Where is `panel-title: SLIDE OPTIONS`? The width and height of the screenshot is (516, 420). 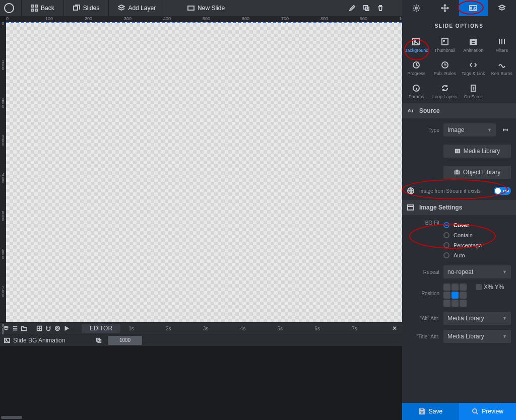 panel-title: SLIDE OPTIONS is located at coordinates (459, 25).